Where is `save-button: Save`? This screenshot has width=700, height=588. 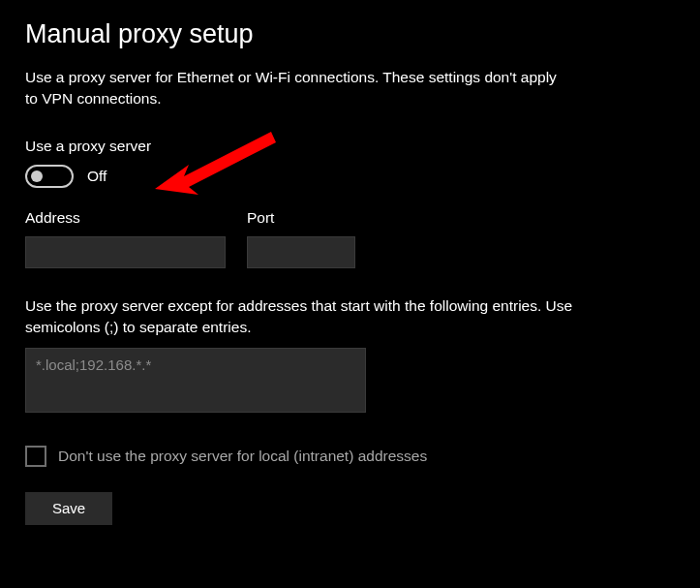
save-button: Save is located at coordinates (69, 509).